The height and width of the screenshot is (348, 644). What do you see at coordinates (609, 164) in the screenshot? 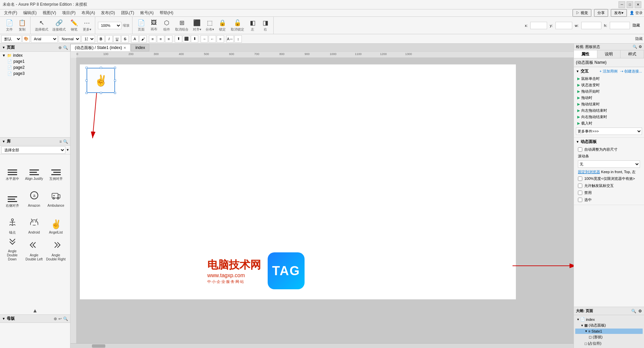
I see `scrollbar-select: 无 水平 垂直 两者` at bounding box center [609, 164].